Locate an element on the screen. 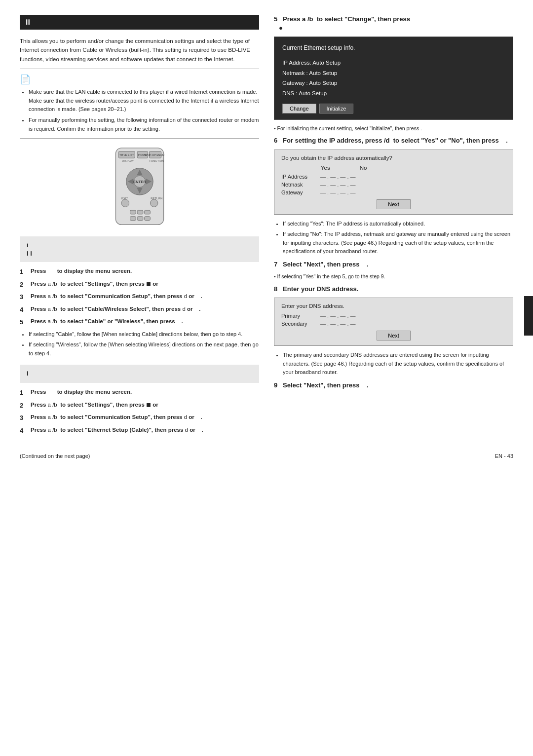  when-cable-step-3: 3 Press a /b to select "Communication Se… is located at coordinates (139, 418).